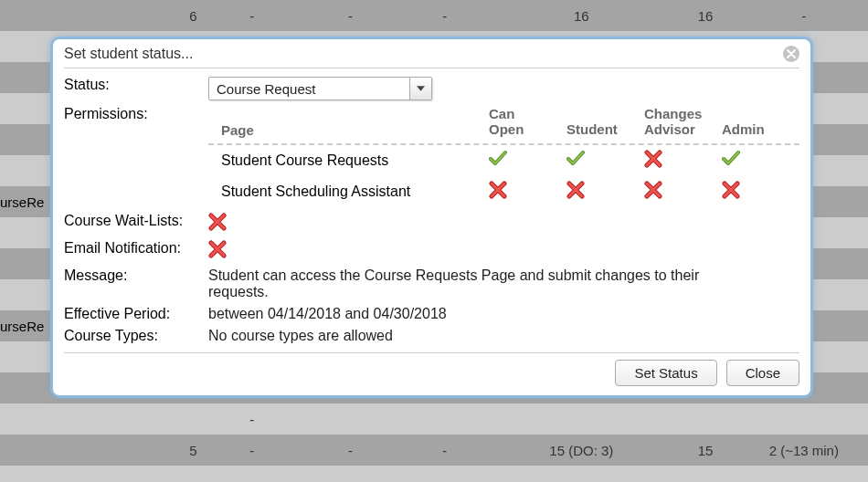 Image resolution: width=868 pixels, height=482 pixels. What do you see at coordinates (763, 372) in the screenshot?
I see `close-button: Close` at bounding box center [763, 372].